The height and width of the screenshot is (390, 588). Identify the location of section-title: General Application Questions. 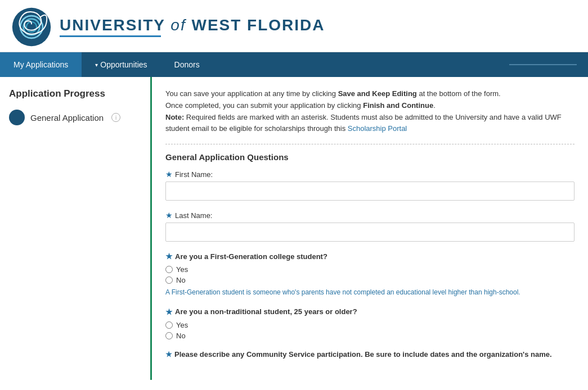
(370, 157).